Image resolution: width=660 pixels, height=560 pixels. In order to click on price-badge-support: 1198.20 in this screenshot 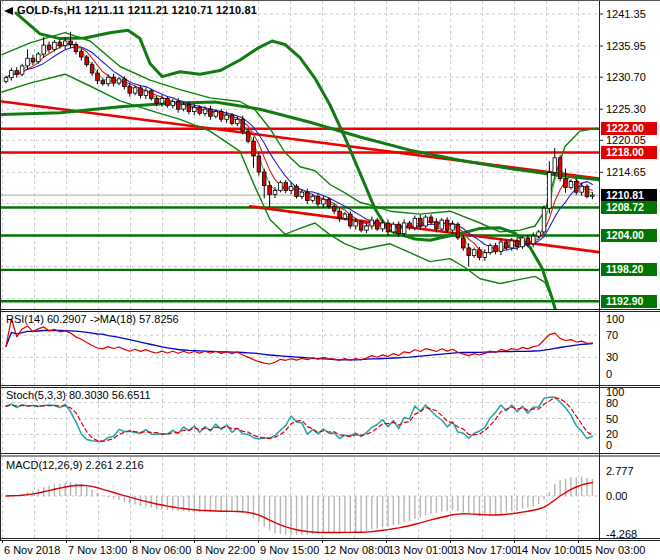, I will do `click(629, 270)`.